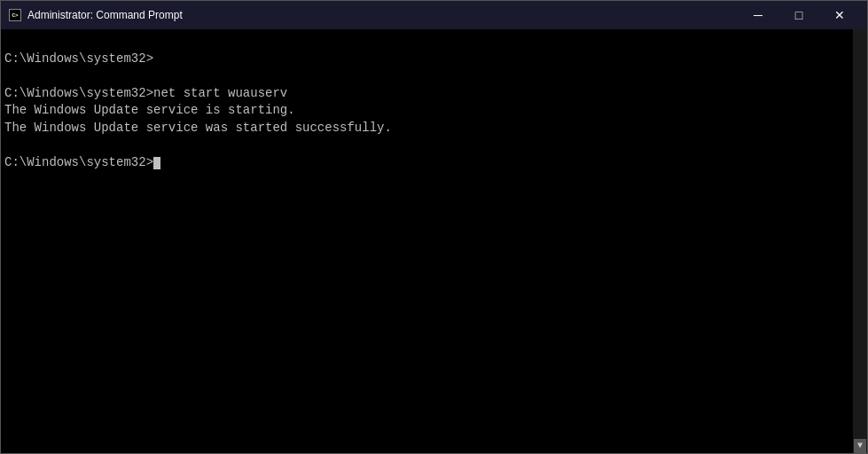  Describe the element at coordinates (434, 59) in the screenshot. I see `prompt-line-1: C:\Windows\system32>` at that location.